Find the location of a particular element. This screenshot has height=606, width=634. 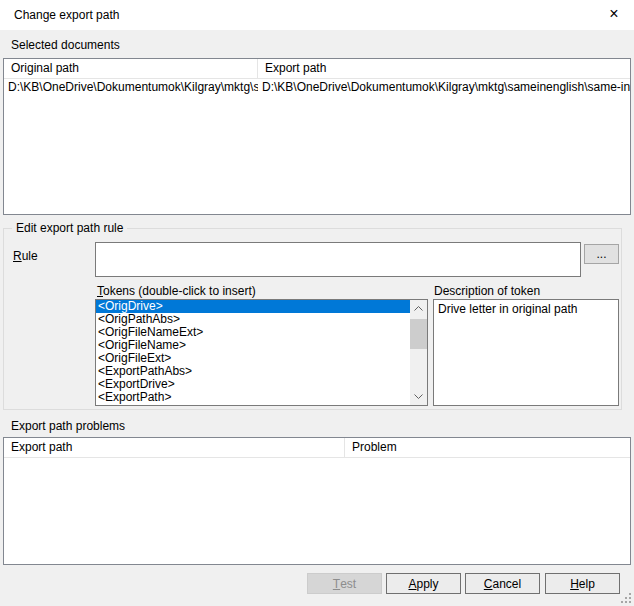

tokens-scrollbar is located at coordinates (418, 352).